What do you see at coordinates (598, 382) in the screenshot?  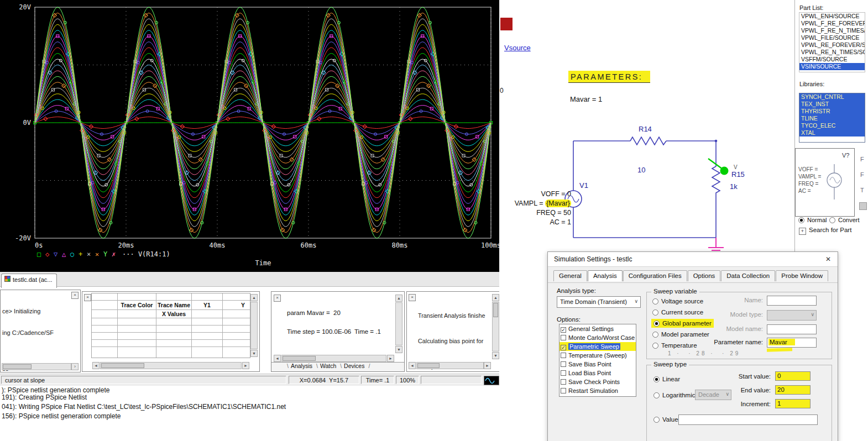 I see `option-save-check-points: Save Check Points` at bounding box center [598, 382].